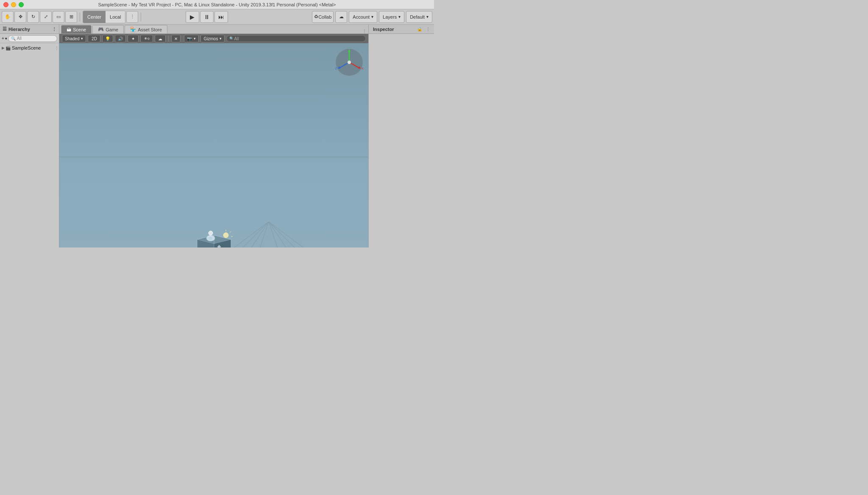 This screenshot has height=495, width=868. I want to click on close-button, so click(6, 5).